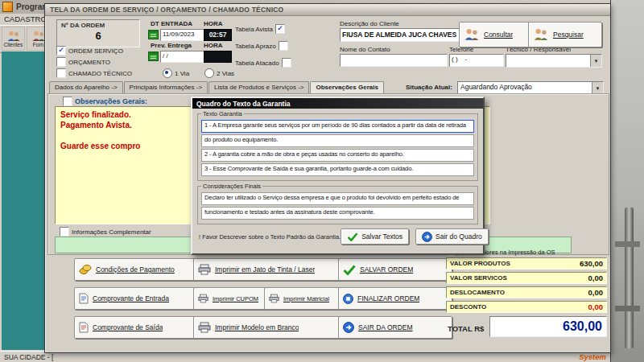 The image size is (644, 362). What do you see at coordinates (13, 45) in the screenshot?
I see `toolbar-clientes-label: Clientes` at bounding box center [13, 45].